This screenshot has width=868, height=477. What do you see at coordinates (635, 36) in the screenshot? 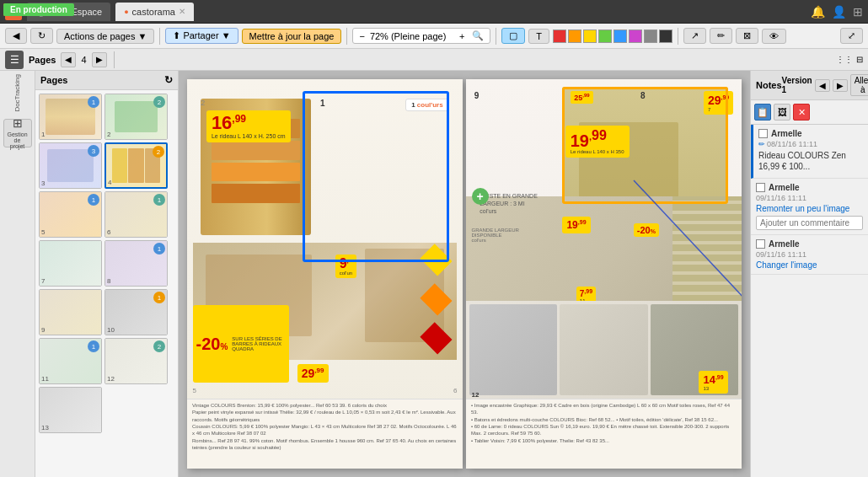
I see `color-purple` at bounding box center [635, 36].